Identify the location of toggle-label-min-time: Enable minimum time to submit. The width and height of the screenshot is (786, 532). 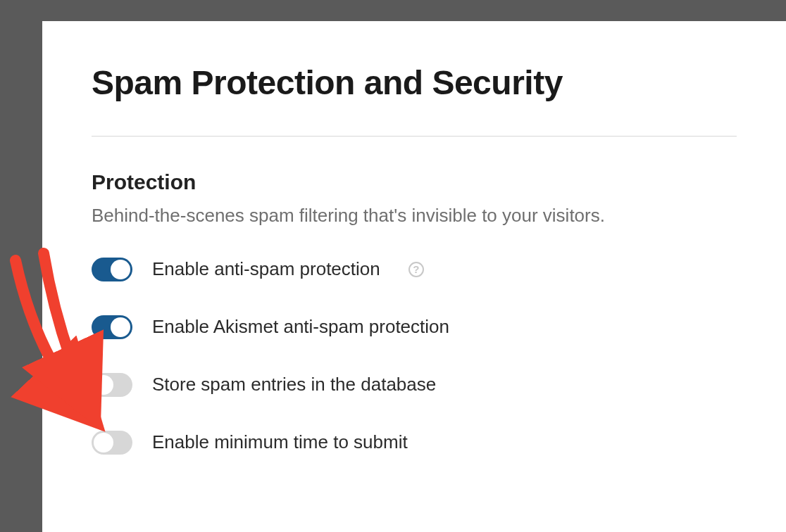
(280, 442).